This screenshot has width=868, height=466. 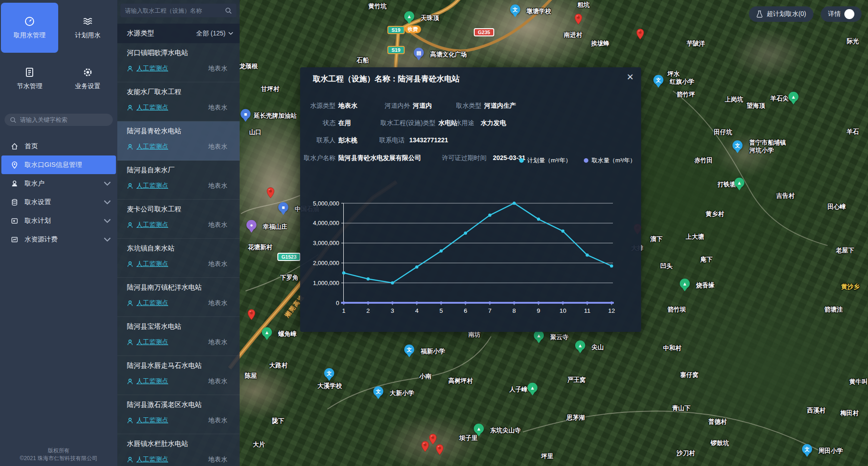 What do you see at coordinates (834, 310) in the screenshot?
I see `map-place-label: 箭塘洼` at bounding box center [834, 310].